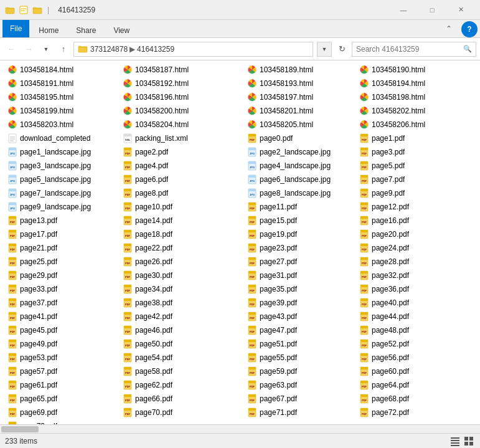  What do you see at coordinates (182, 70) in the screenshot?
I see `list-item: 103458187.html` at bounding box center [182, 70].